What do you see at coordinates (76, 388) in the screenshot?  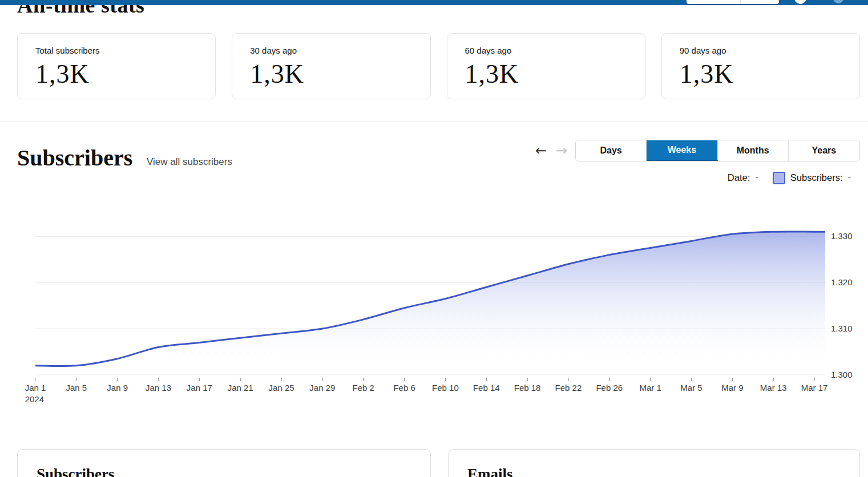 I see `x-axis-label: Jan 5` at bounding box center [76, 388].